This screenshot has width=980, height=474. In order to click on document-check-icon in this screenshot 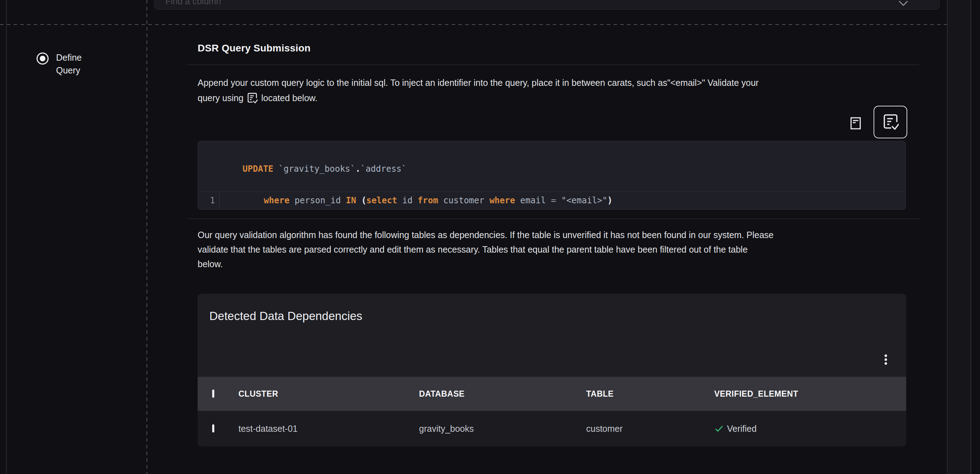, I will do `click(891, 122)`.